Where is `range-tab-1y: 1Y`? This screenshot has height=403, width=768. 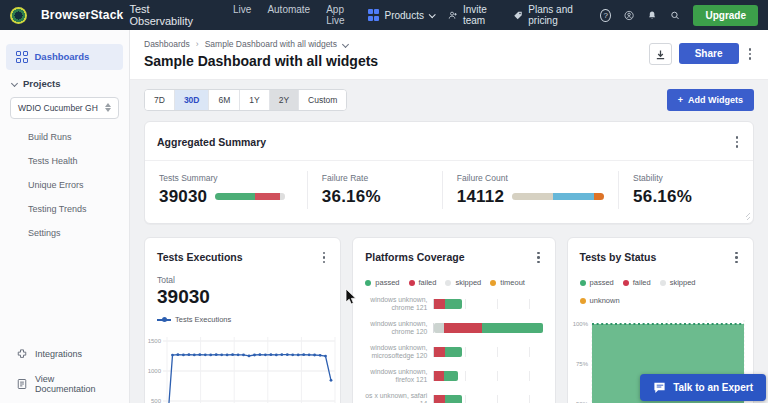 range-tab-1y: 1Y is located at coordinates (254, 100).